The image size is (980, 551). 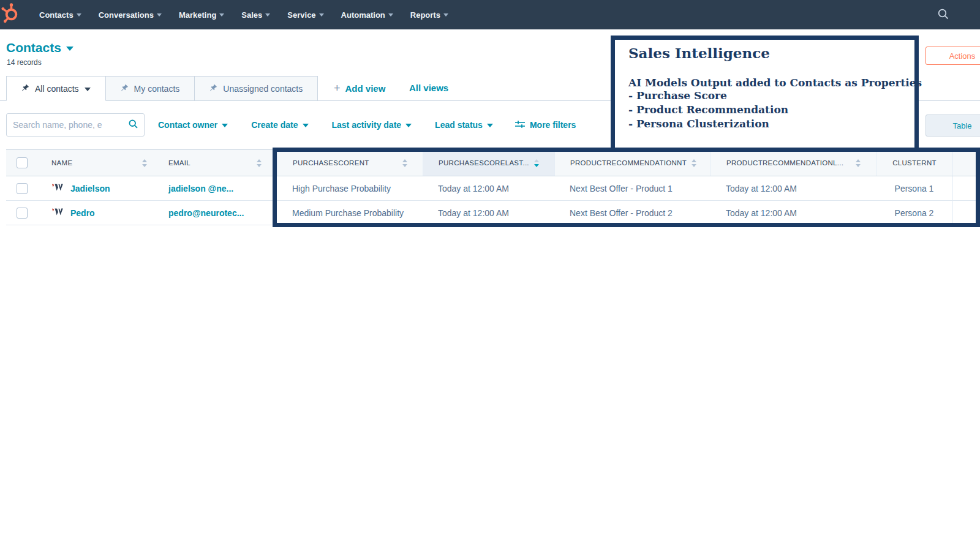 What do you see at coordinates (151, 88) in the screenshot?
I see `tab-my-contacts: My contacts` at bounding box center [151, 88].